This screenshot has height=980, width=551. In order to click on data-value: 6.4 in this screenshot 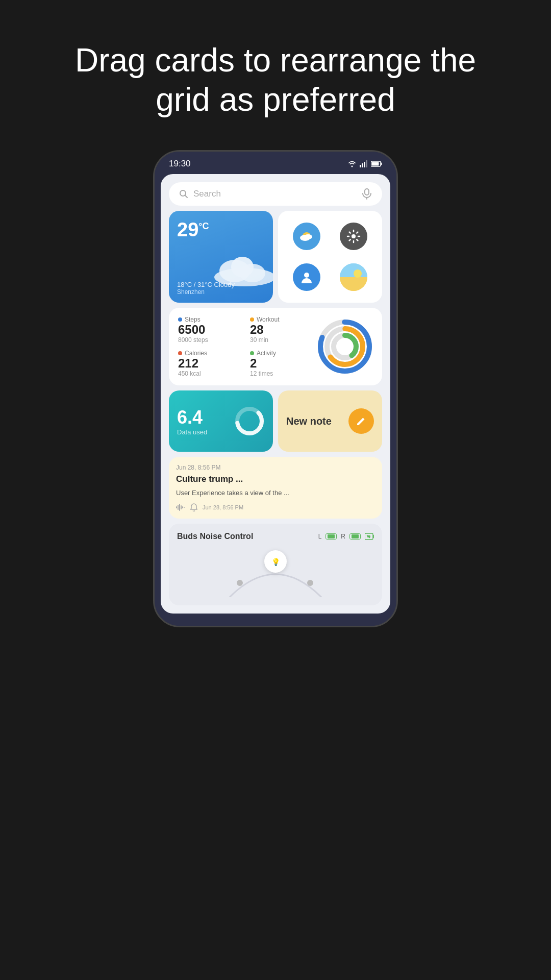, I will do `click(192, 418)`.